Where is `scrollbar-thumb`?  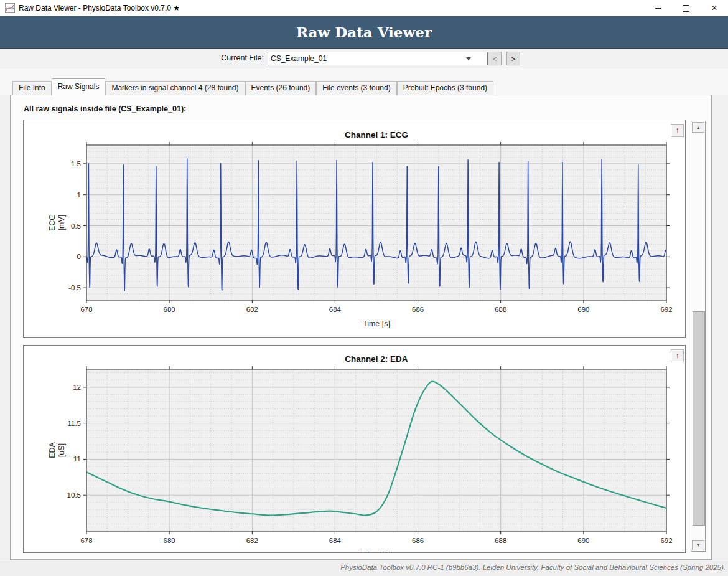 scrollbar-thumb is located at coordinates (699, 418).